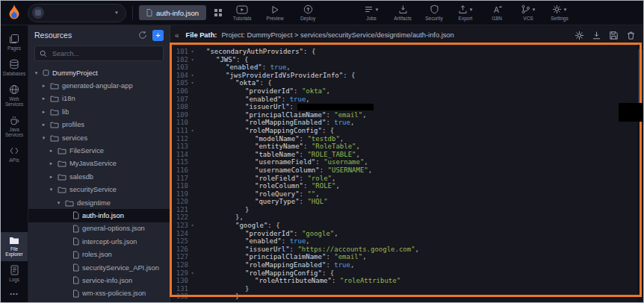  What do you see at coordinates (179, 91) in the screenshot?
I see `line-number: 106` at bounding box center [179, 91].